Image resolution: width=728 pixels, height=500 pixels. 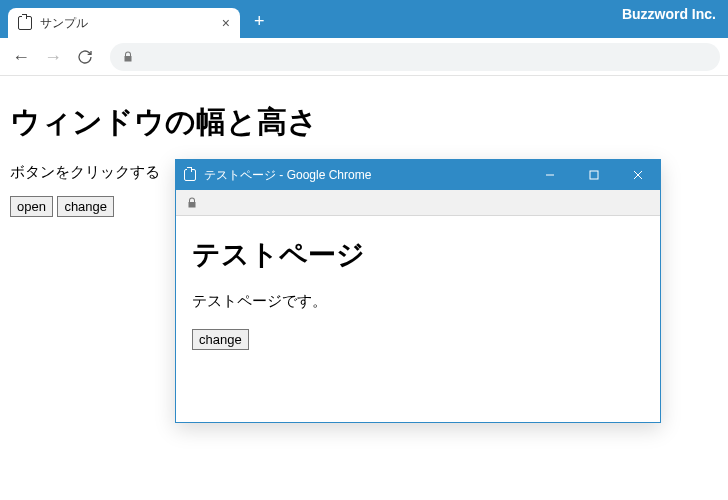 What do you see at coordinates (226, 23) in the screenshot?
I see `close-tab-icon: ×` at bounding box center [226, 23].